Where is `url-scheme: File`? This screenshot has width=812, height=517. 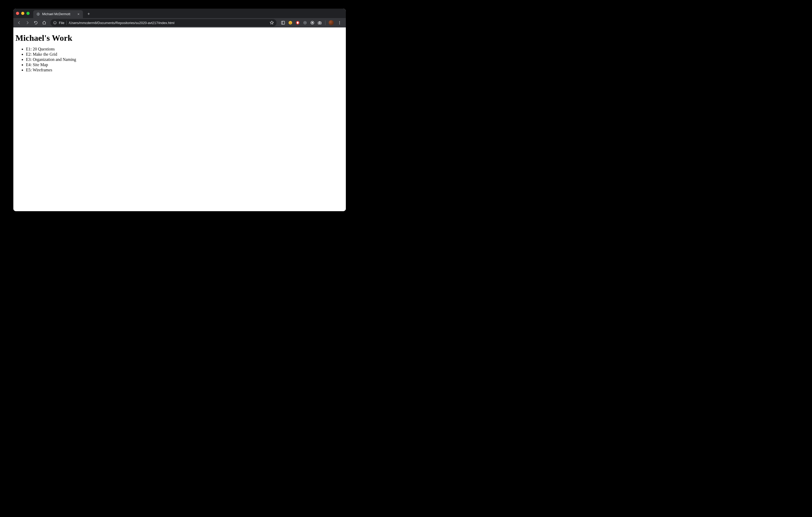
url-scheme: File is located at coordinates (62, 23).